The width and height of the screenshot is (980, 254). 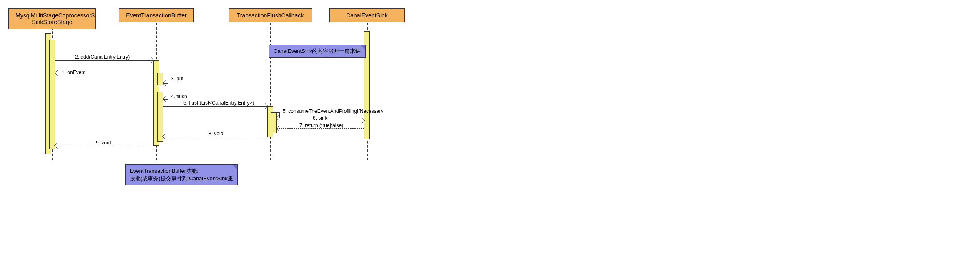 What do you see at coordinates (271, 92) in the screenshot?
I see `lifeline` at bounding box center [271, 92].